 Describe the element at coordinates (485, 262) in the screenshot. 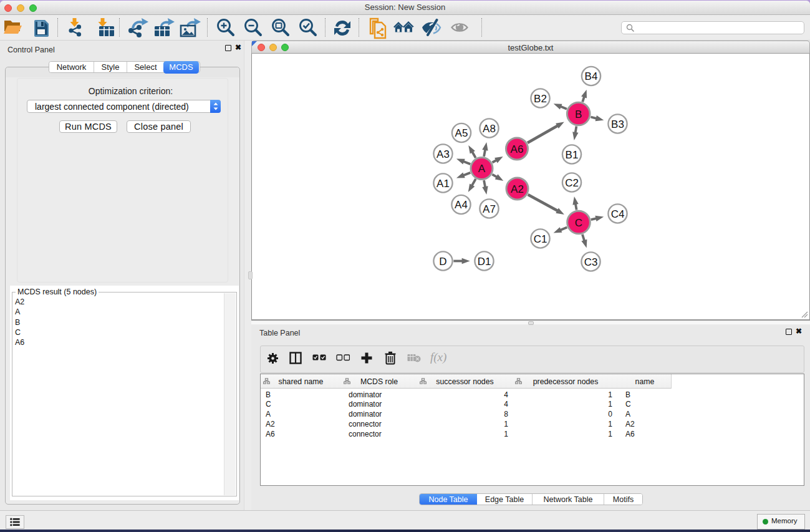

I see `svg-text: D1` at that location.